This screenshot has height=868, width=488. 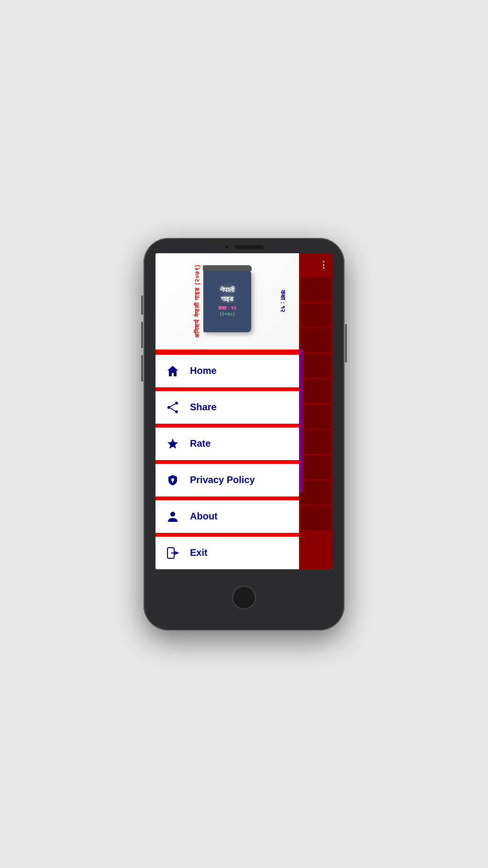 What do you see at coordinates (227, 444) in the screenshot?
I see `menu-item-rate: Rate` at bounding box center [227, 444].